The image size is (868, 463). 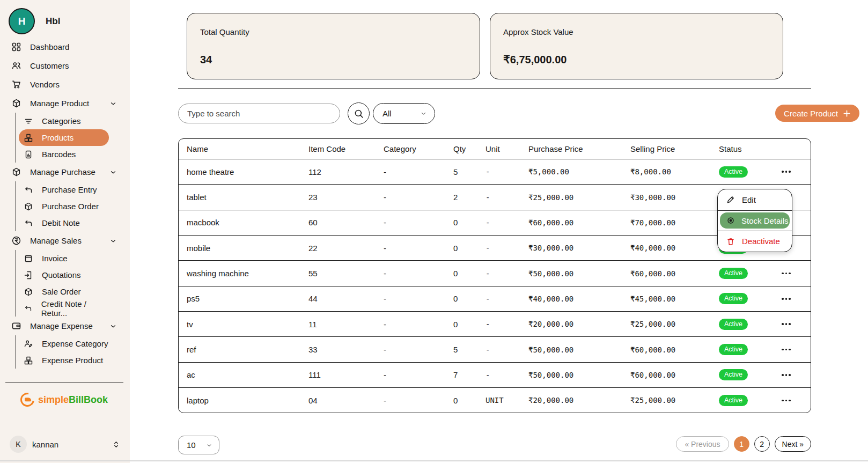 I want to click on sidebar-item-debit-note: Debit Note, so click(x=64, y=223).